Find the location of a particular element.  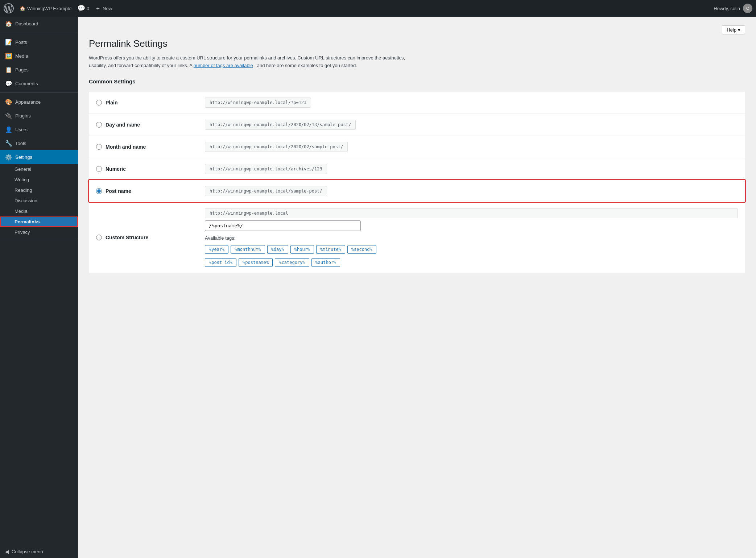

users-label: Users is located at coordinates (21, 130).